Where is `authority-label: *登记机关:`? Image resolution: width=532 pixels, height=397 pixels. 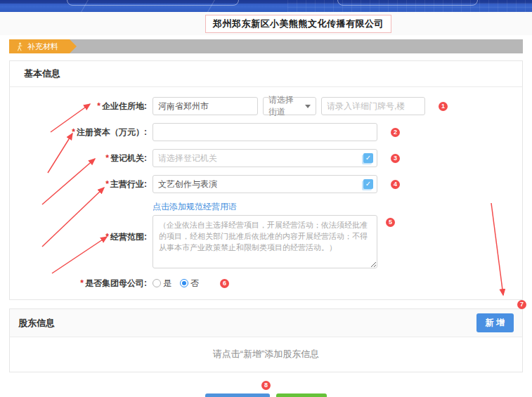 authority-label: *登记机关: is located at coordinates (79, 158).